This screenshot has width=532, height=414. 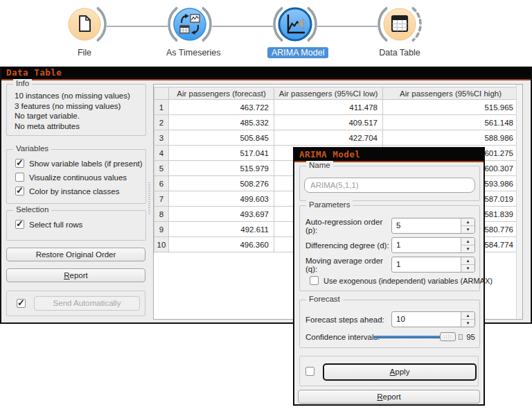 What do you see at coordinates (328, 94) in the screenshot?
I see `column-header-ci-low: Air passengers (95%CI low)` at bounding box center [328, 94].